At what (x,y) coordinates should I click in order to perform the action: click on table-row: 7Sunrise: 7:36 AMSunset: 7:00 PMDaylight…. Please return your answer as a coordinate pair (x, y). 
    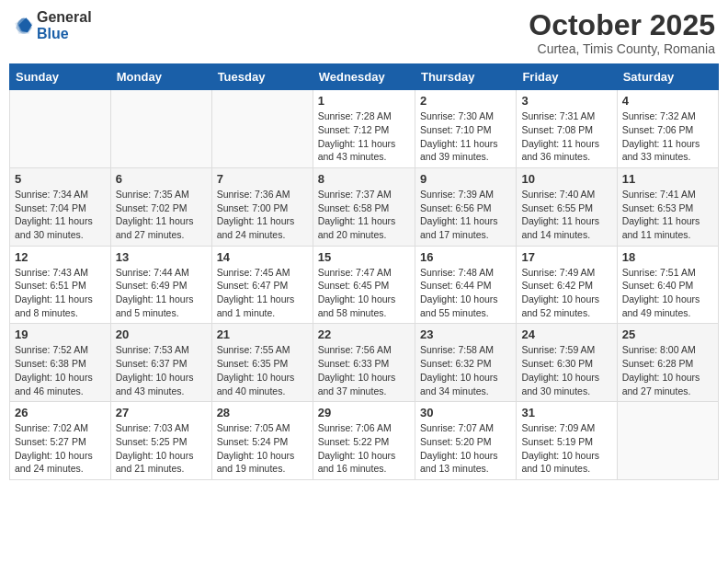
    Looking at the image, I should click on (262, 206).